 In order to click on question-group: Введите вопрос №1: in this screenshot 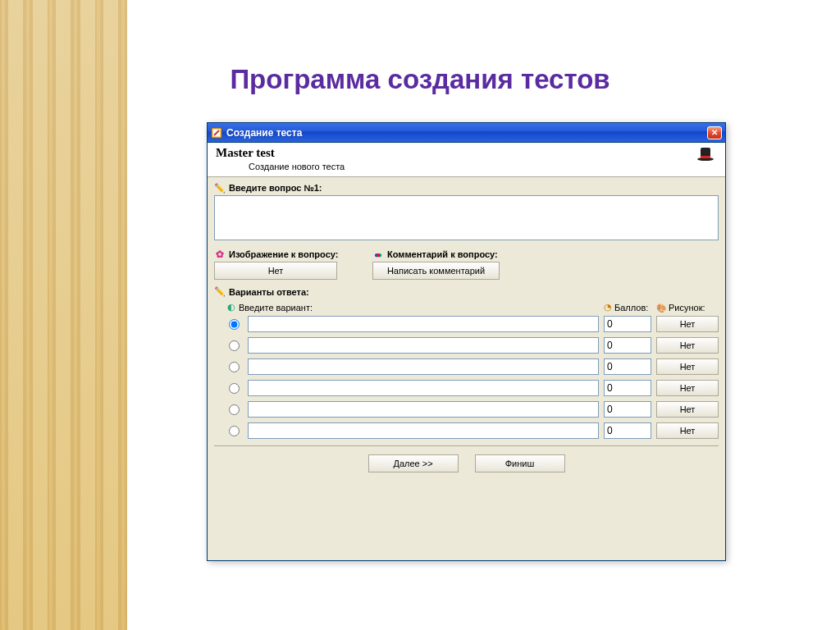, I will do `click(466, 212)`.